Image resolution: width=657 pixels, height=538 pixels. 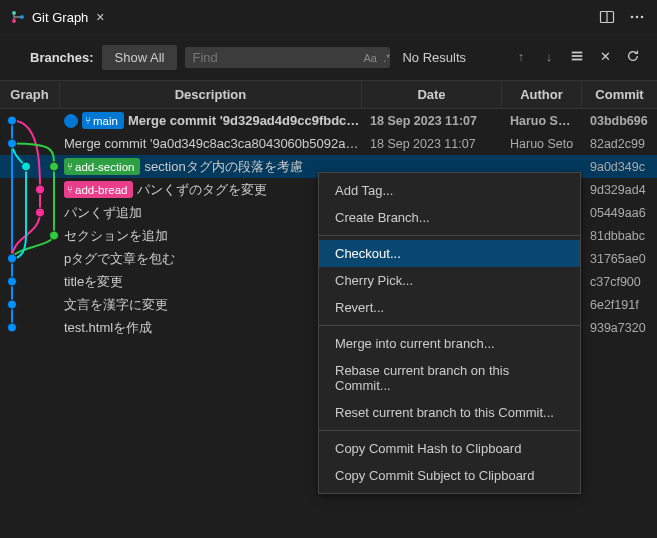 What do you see at coordinates (450, 190) in the screenshot?
I see `menu-item: Add Tag...` at bounding box center [450, 190].